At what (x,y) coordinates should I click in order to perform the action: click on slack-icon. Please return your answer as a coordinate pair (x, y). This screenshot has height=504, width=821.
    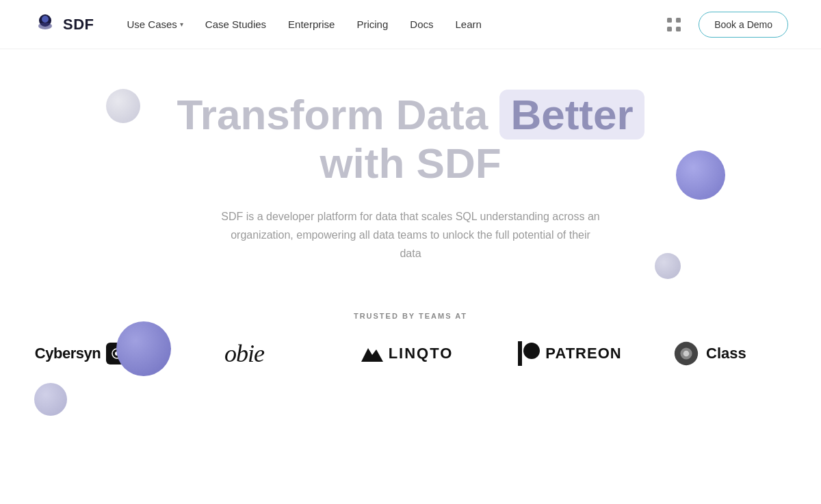
    Looking at the image, I should click on (674, 25).